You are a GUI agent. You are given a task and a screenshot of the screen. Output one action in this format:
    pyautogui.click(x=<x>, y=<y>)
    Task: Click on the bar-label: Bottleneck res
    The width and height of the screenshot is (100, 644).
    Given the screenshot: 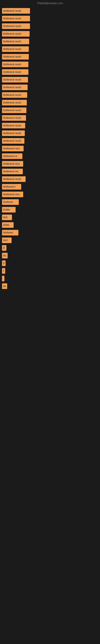 What is the action you would take?
    pyautogui.click(x=11, y=172)
    